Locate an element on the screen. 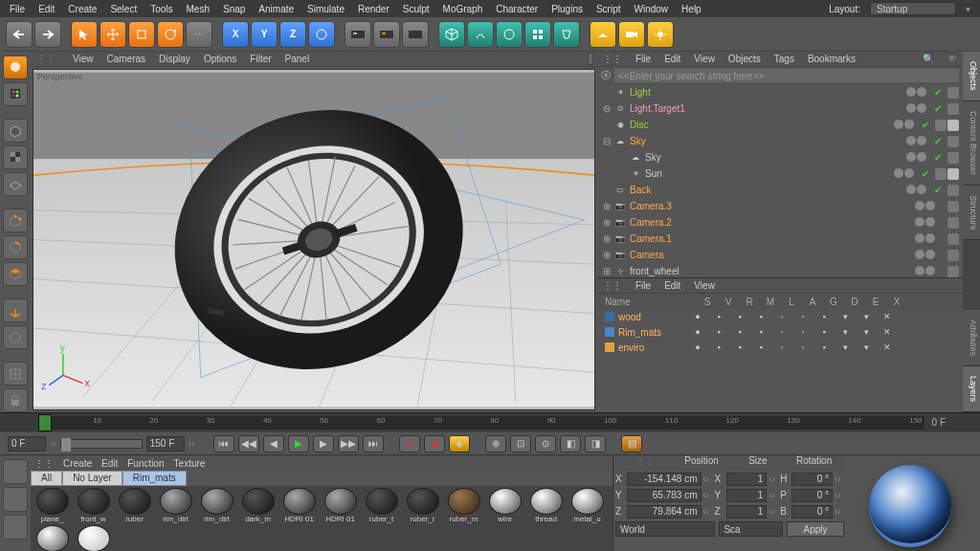 The width and height of the screenshot is (980, 551). key-scale-button: ⊡ is located at coordinates (521, 444).